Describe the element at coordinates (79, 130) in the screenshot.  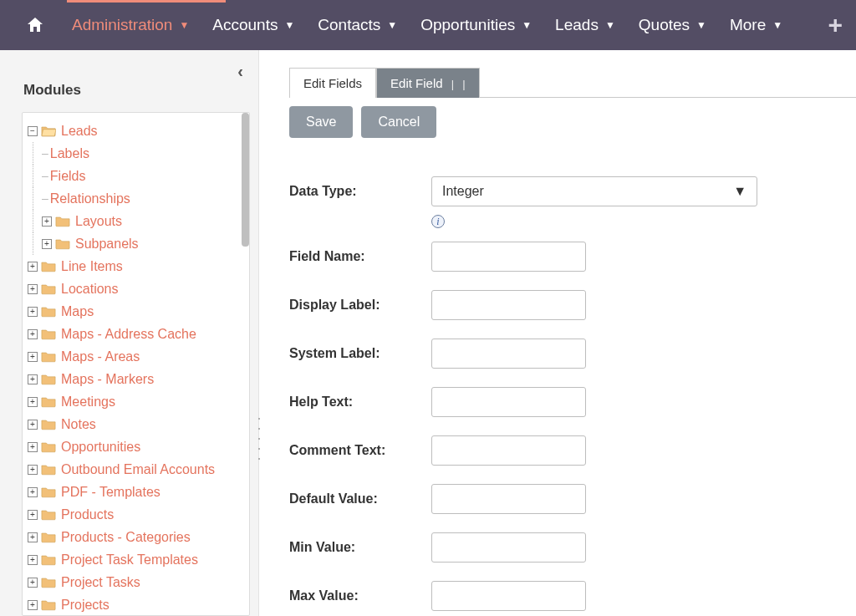
I see `tree-node-leads: Leads` at that location.